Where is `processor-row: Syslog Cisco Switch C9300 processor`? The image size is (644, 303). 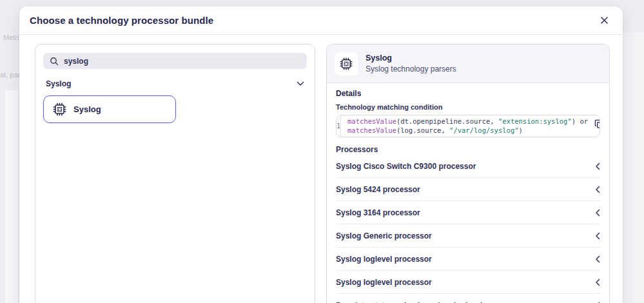 processor-row: Syslog Cisco Switch C9300 processor is located at coordinates (468, 166).